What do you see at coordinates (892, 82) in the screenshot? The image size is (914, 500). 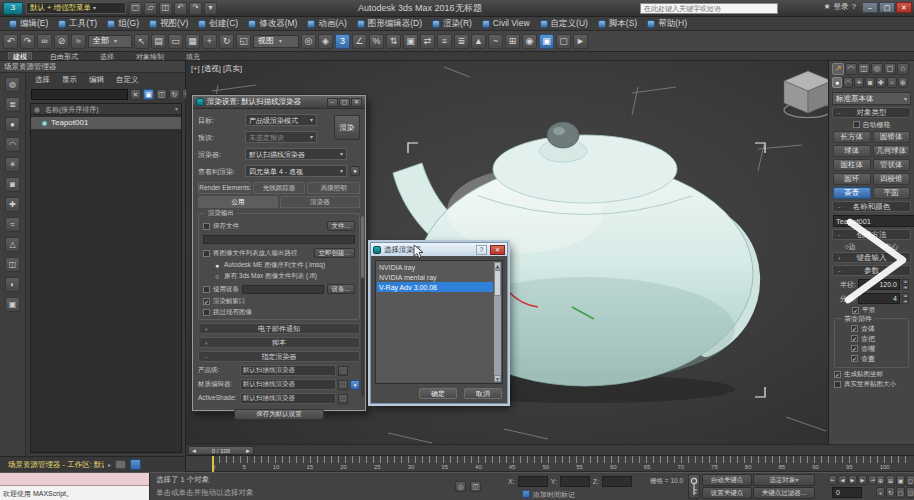 I see `spacewarps-subtab: ≈` at bounding box center [892, 82].